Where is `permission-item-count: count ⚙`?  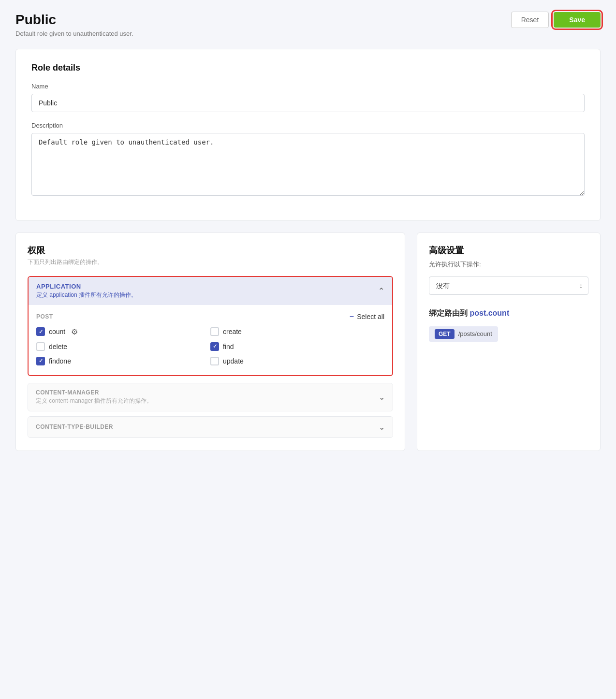
permission-item-count: count ⚙ is located at coordinates (123, 332).